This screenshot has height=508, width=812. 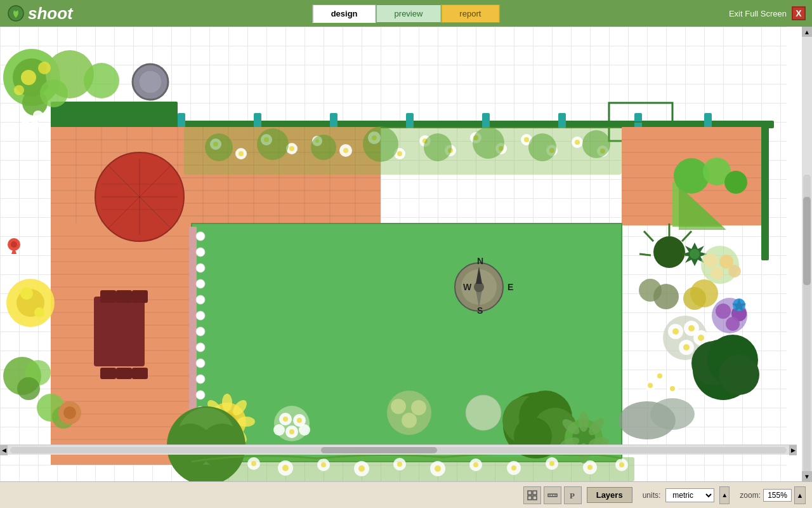 What do you see at coordinates (793, 450) in the screenshot?
I see `scroll-right-button: ▶` at bounding box center [793, 450].